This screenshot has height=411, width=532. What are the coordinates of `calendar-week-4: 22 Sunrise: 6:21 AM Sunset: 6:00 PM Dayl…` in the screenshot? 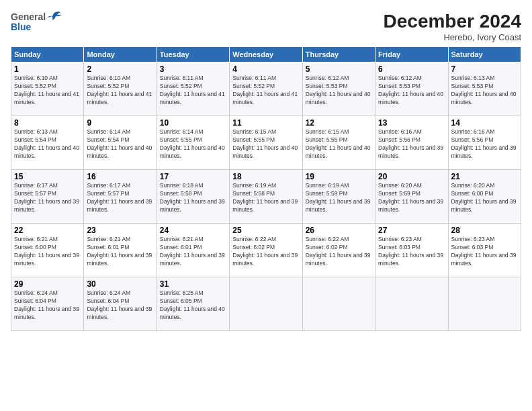 It's located at (266, 250).